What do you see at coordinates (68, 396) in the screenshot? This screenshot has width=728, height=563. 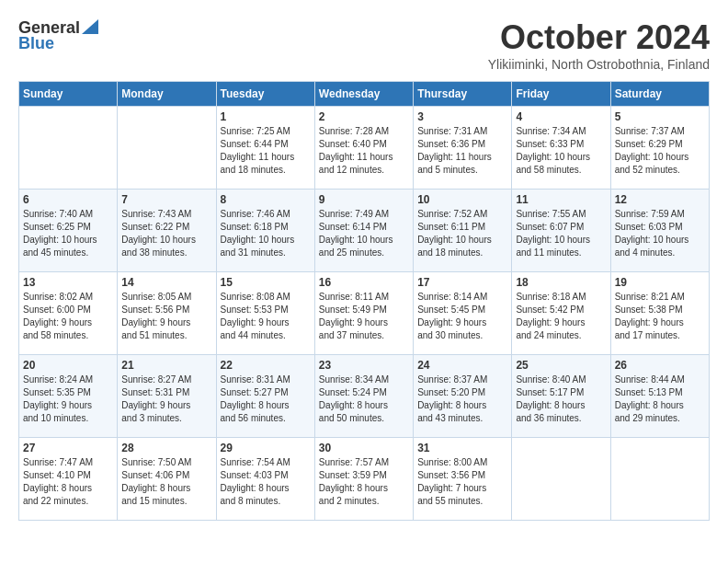 I see `calendar-cell: 20Sunrise: 8:24 AM Sunset: 5:35 PM Dayli…` at bounding box center [68, 396].